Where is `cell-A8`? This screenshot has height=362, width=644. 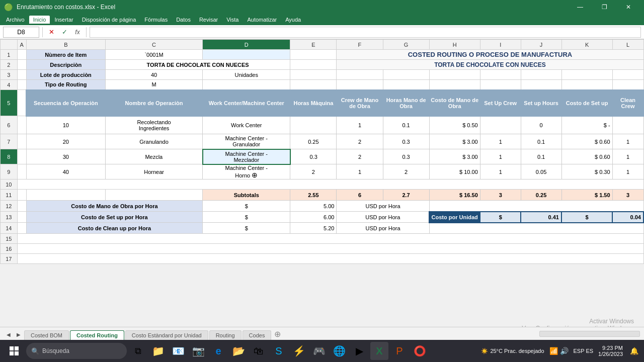
cell-A8 is located at coordinates (22, 157).